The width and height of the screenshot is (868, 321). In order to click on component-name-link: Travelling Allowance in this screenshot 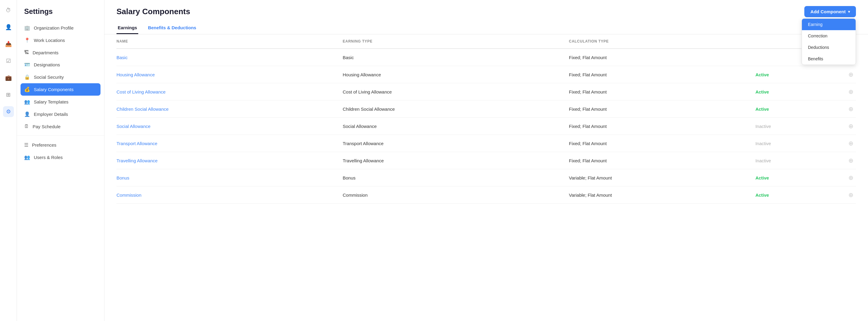, I will do `click(137, 161)`.